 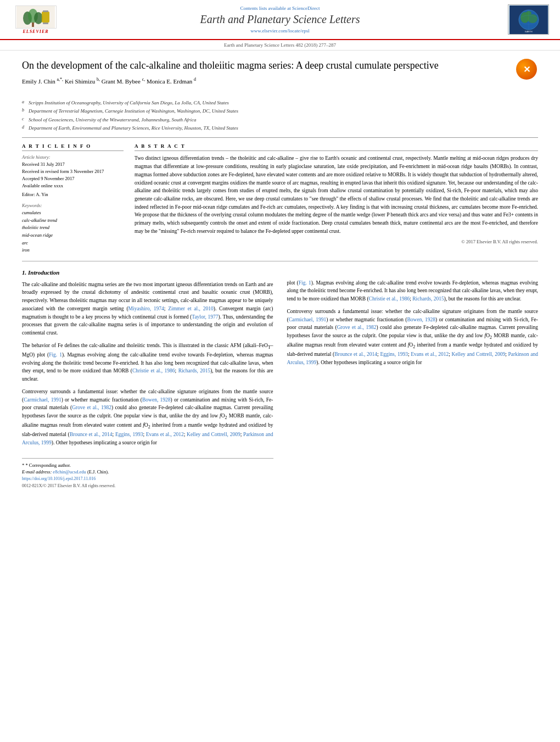 What do you see at coordinates (527, 69) in the screenshot?
I see `crossmark-icon: ✕` at bounding box center [527, 69].